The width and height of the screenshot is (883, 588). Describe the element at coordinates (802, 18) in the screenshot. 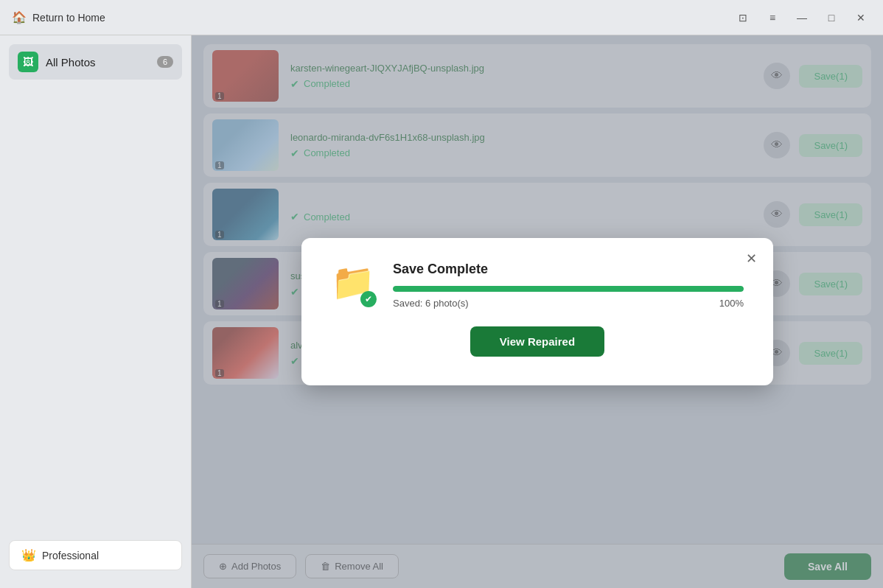

I see `minimize-button: —` at that location.